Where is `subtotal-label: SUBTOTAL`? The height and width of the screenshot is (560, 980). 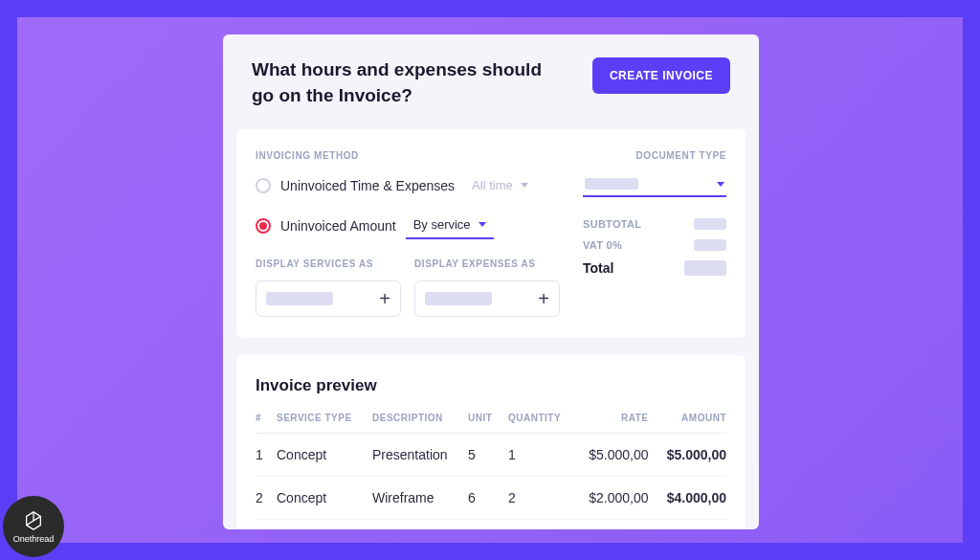
subtotal-label: SUBTOTAL is located at coordinates (612, 224).